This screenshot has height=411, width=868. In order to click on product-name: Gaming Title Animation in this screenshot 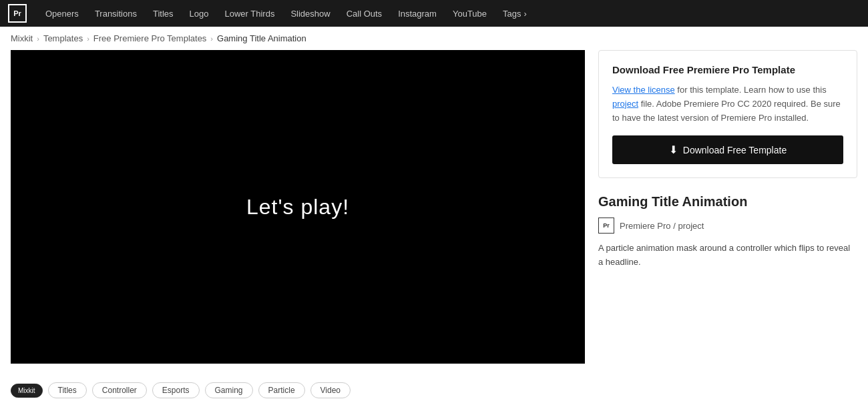, I will do `click(728, 201)`.